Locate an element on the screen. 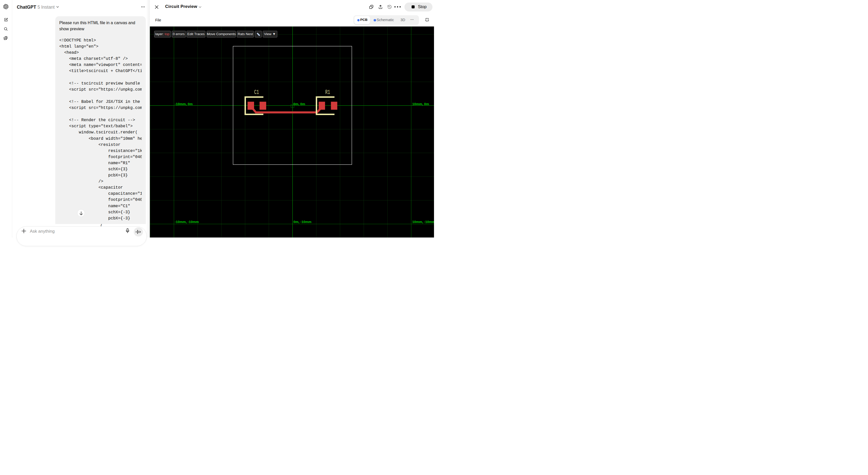 The height and width of the screenshot is (475, 868). svg-text: 10mm, 0m is located at coordinates (421, 104).